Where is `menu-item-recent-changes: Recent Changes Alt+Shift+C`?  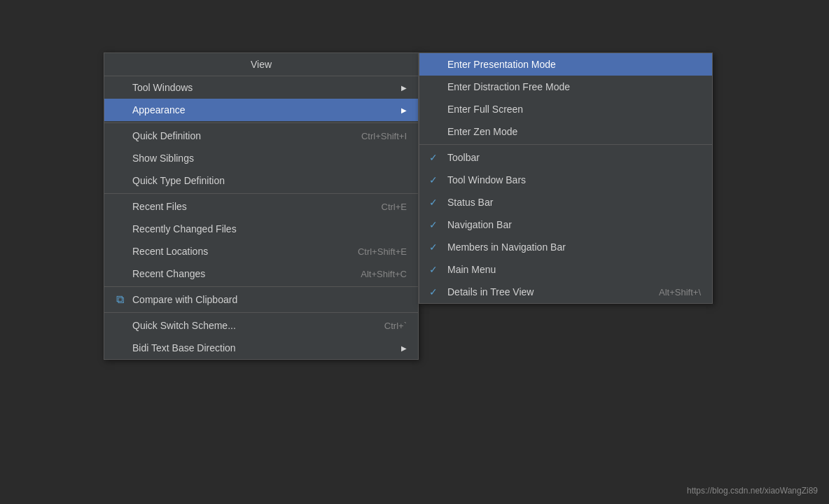 menu-item-recent-changes: Recent Changes Alt+Shift+C is located at coordinates (261, 274).